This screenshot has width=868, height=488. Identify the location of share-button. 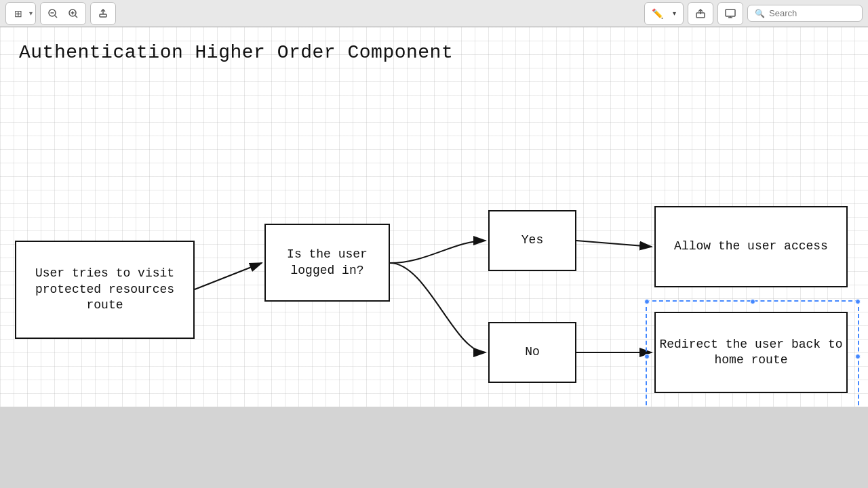
(701, 14).